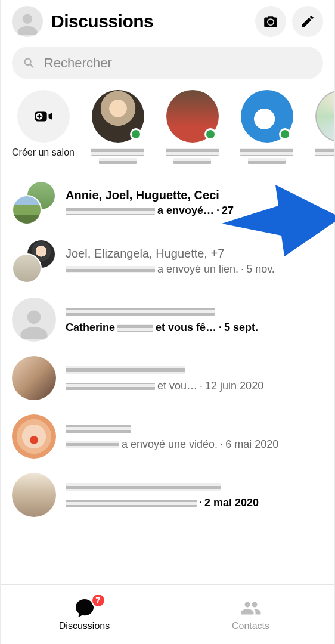 This screenshot has height=644, width=335. Describe the element at coordinates (186, 211) in the screenshot. I see `preview-text: a envoyé…` at that location.